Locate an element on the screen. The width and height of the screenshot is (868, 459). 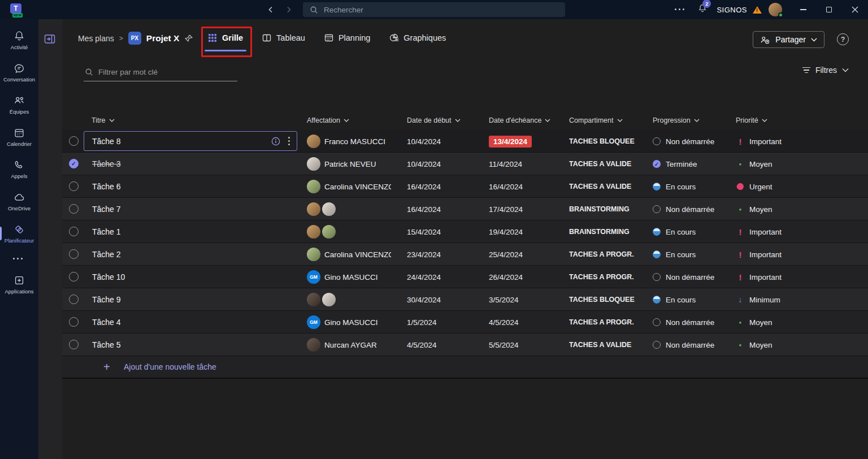
sidebar-more is located at coordinates (19, 259).